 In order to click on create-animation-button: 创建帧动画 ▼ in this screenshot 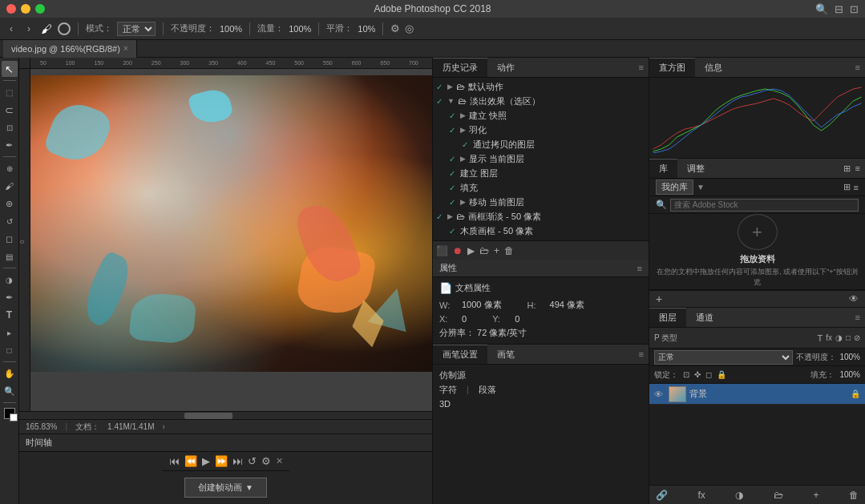, I will do `click(226, 487)`.